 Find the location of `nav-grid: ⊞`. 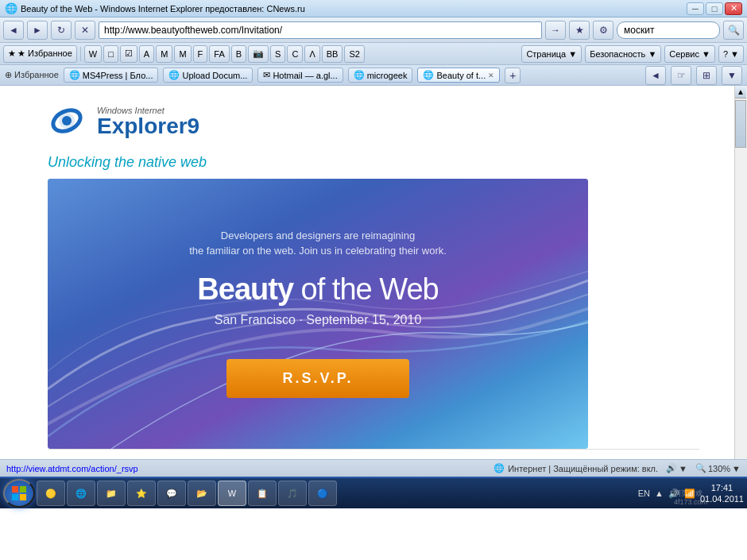

nav-grid: ⊞ is located at coordinates (706, 75).